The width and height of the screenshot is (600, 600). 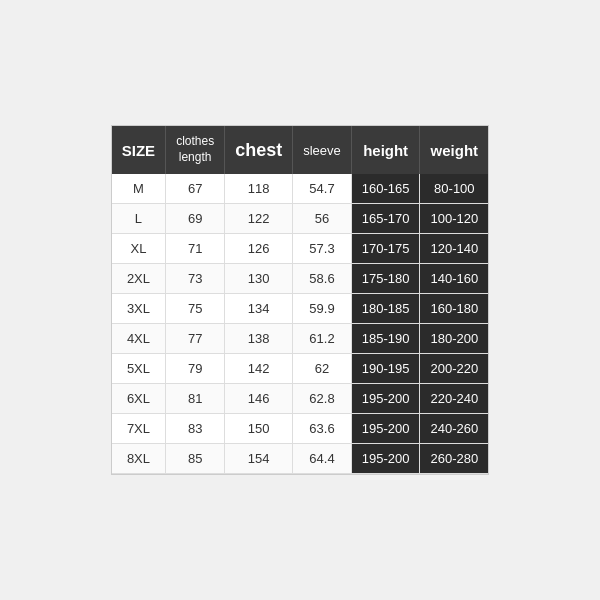 I want to click on cell-chest: 118, so click(x=259, y=189).